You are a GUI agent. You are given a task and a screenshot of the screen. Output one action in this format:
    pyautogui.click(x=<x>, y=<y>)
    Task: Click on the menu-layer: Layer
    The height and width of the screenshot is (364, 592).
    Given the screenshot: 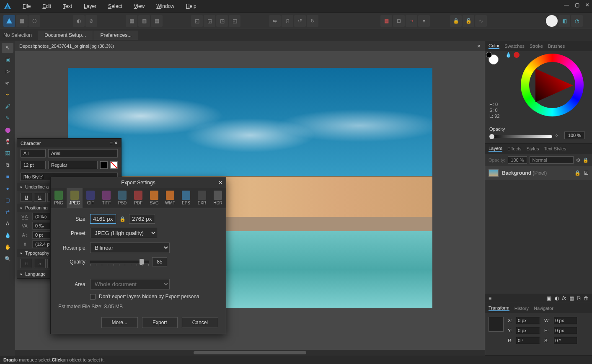 What is the action you would take?
    pyautogui.click(x=90, y=6)
    